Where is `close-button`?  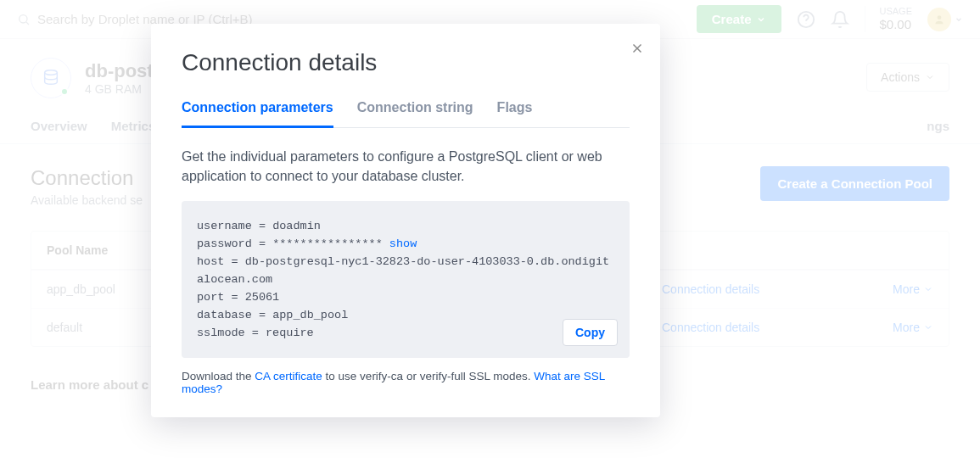
close-button is located at coordinates (637, 50).